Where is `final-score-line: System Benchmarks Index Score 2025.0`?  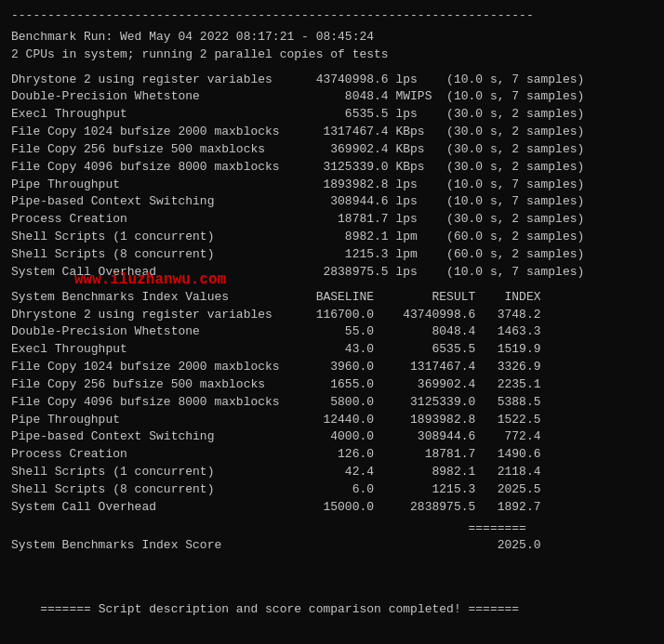 final-score-line: System Benchmarks Index Score 2025.0 is located at coordinates (332, 546).